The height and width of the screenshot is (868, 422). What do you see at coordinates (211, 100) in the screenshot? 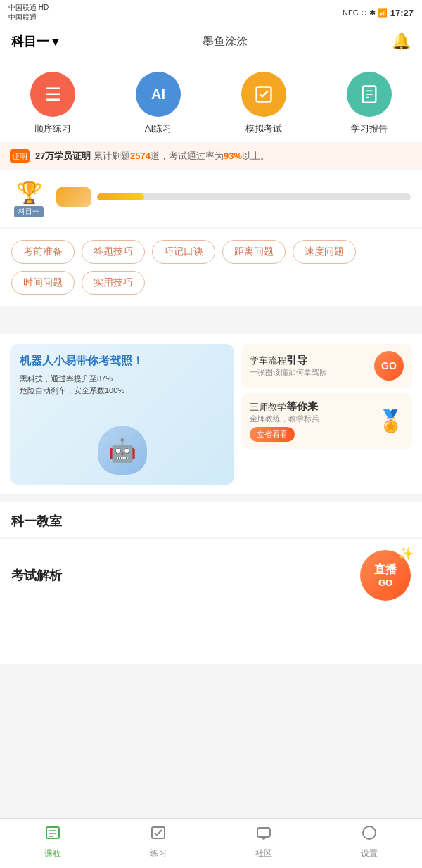
I see `quick-actions: ☰ 顺序练习 AI AI练习 模拟考试 学习报告` at bounding box center [211, 100].